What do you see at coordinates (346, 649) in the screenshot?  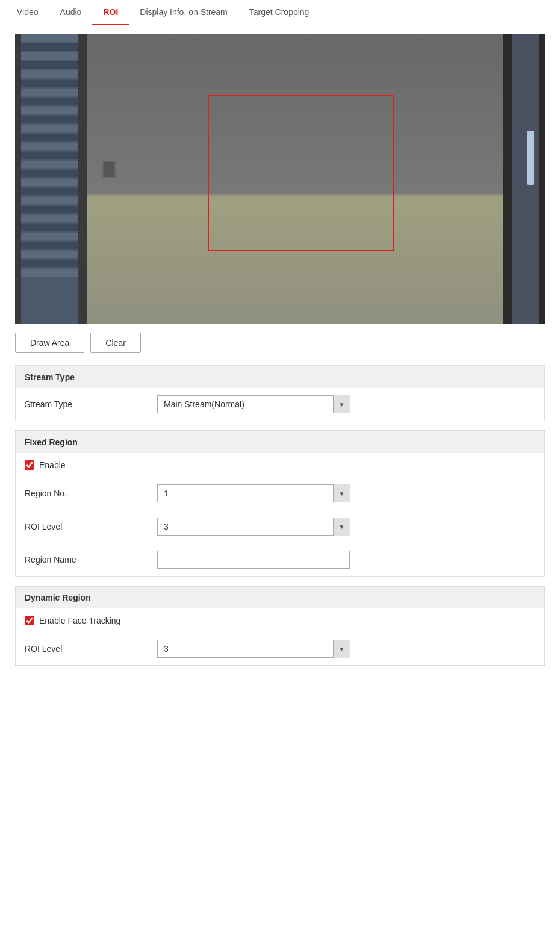 I see `roi-level-dynamic-control: 1 2 3 4 5 6` at bounding box center [346, 649].